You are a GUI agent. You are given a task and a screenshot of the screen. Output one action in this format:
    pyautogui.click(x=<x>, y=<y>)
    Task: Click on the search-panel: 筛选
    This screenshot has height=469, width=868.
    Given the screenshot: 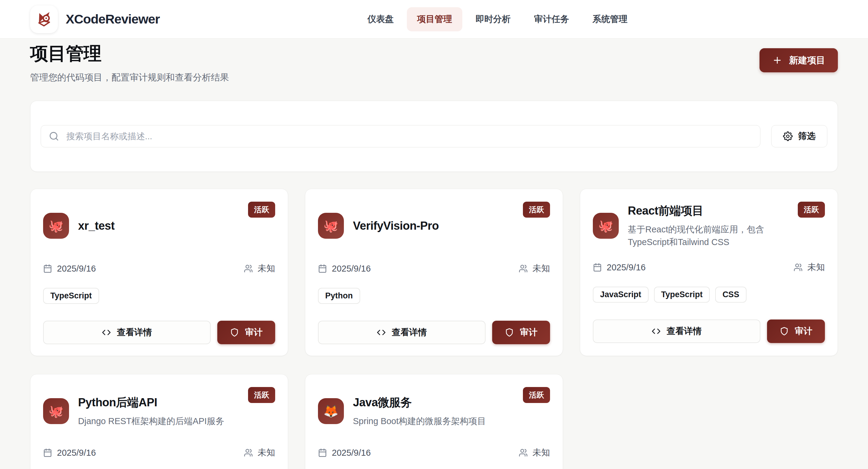 What is the action you would take?
    pyautogui.click(x=434, y=136)
    